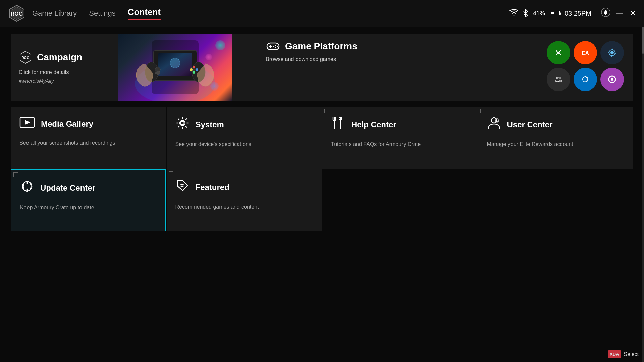 This screenshot has height=362, width=644. What do you see at coordinates (514, 13) in the screenshot?
I see `wifi-icon` at bounding box center [514, 13].